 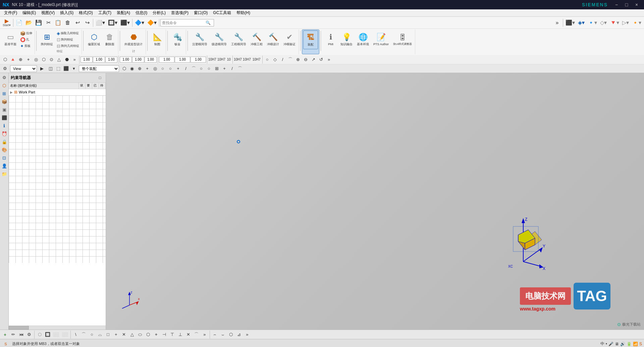 What do you see at coordinates (201, 13) in the screenshot?
I see `menu-window: 窗口(O)` at bounding box center [201, 13].